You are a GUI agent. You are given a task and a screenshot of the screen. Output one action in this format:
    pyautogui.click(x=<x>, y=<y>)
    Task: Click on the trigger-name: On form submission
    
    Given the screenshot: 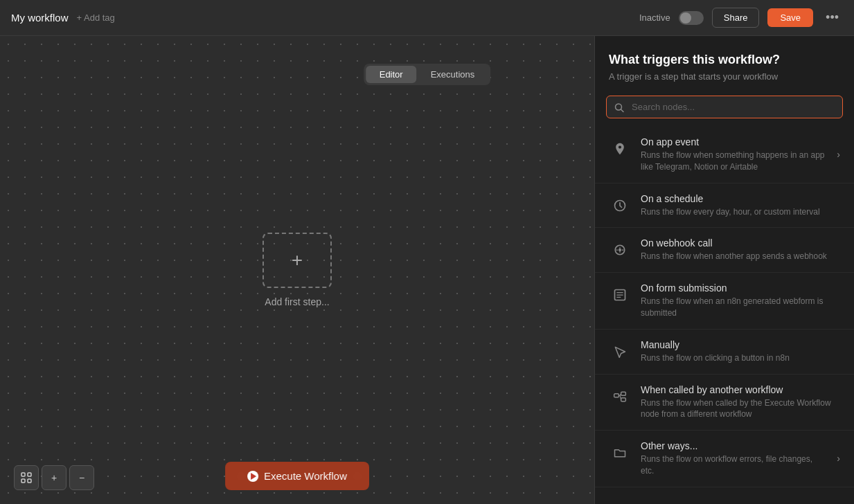 What is the action you would take?
    pyautogui.click(x=740, y=288)
    